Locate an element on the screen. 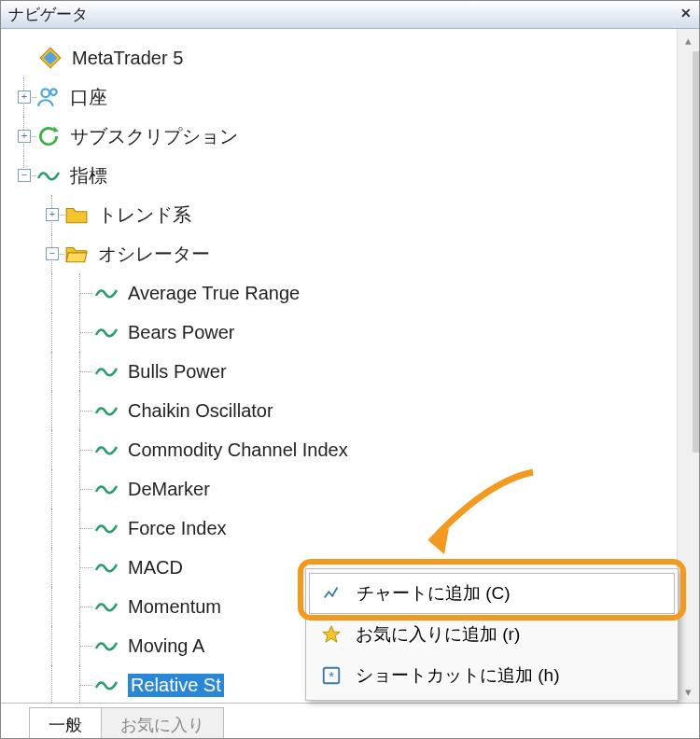 The image size is (700, 739). tree-label: Moving A is located at coordinates (166, 646).